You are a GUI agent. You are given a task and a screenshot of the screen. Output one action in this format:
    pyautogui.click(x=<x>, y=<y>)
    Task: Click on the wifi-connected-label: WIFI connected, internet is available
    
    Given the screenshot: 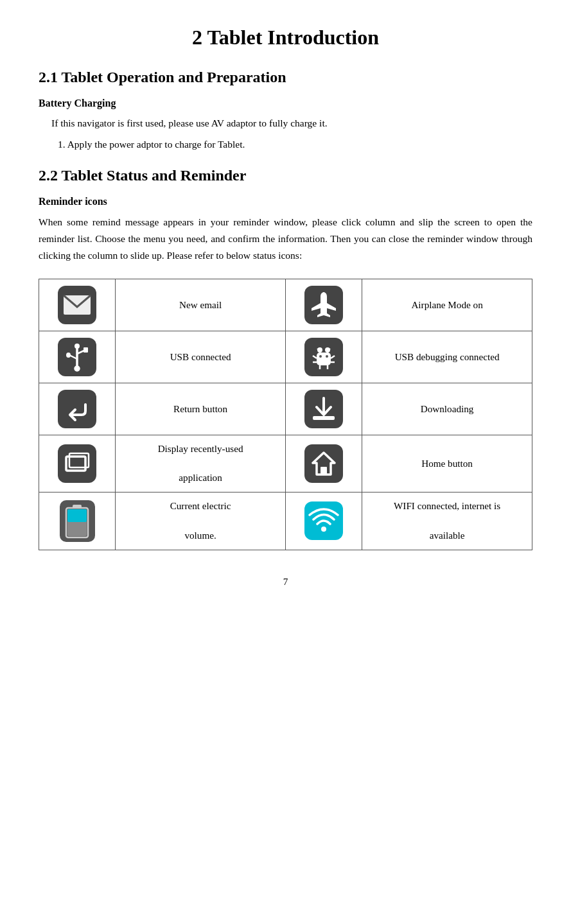 What is the action you would take?
    pyautogui.click(x=447, y=521)
    